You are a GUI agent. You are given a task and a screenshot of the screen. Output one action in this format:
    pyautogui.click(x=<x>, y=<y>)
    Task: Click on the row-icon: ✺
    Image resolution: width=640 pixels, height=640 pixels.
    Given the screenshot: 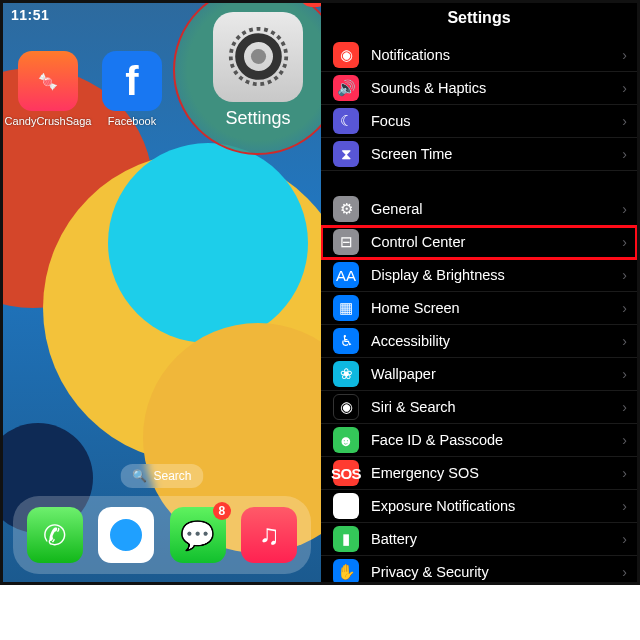 What is the action you would take?
    pyautogui.click(x=346, y=506)
    